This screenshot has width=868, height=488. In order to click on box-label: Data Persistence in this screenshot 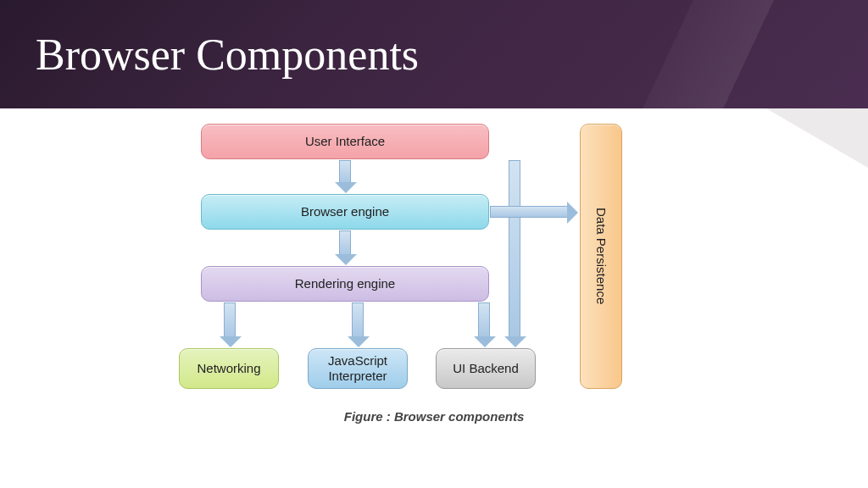, I will do `click(601, 256)`.